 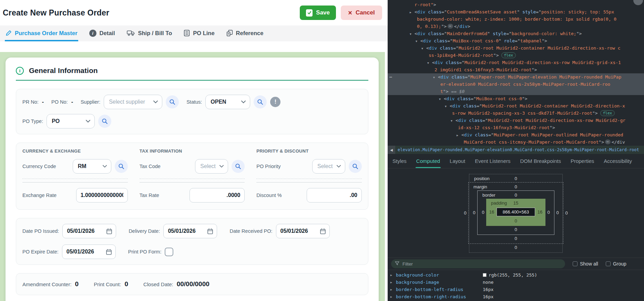 I want to click on tab-computed: Computed, so click(x=428, y=161).